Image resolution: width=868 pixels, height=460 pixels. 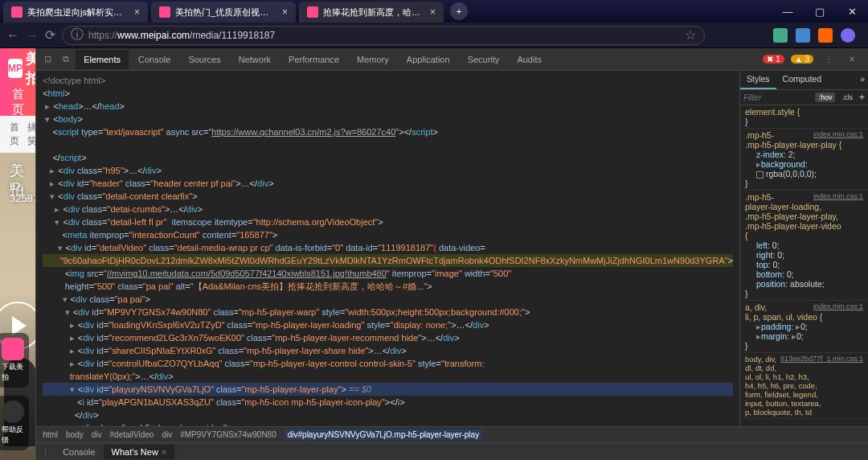 What do you see at coordinates (452, 60) in the screenshot?
I see `devtools-tabs: ⊡ ⧉ Elements Console Sources Network Per…` at bounding box center [452, 60].